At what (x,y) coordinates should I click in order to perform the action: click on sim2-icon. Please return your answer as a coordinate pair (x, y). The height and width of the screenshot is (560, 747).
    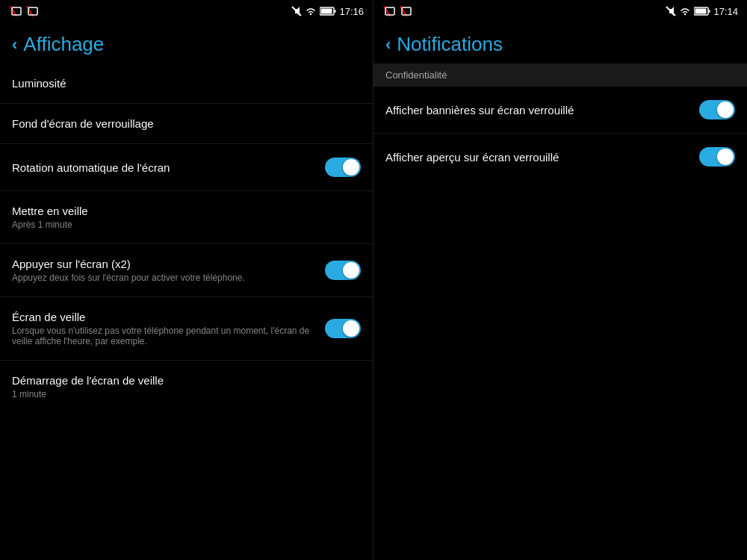
    Looking at the image, I should click on (32, 11).